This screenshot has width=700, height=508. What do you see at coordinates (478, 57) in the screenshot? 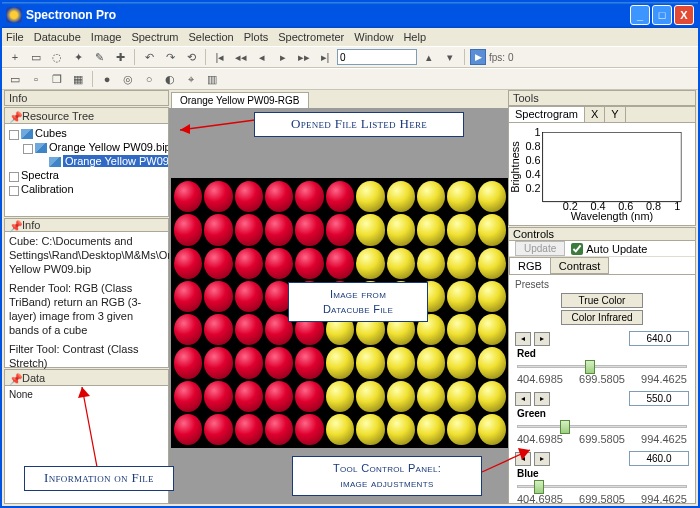
I see `play-button: ▶` at bounding box center [478, 57].